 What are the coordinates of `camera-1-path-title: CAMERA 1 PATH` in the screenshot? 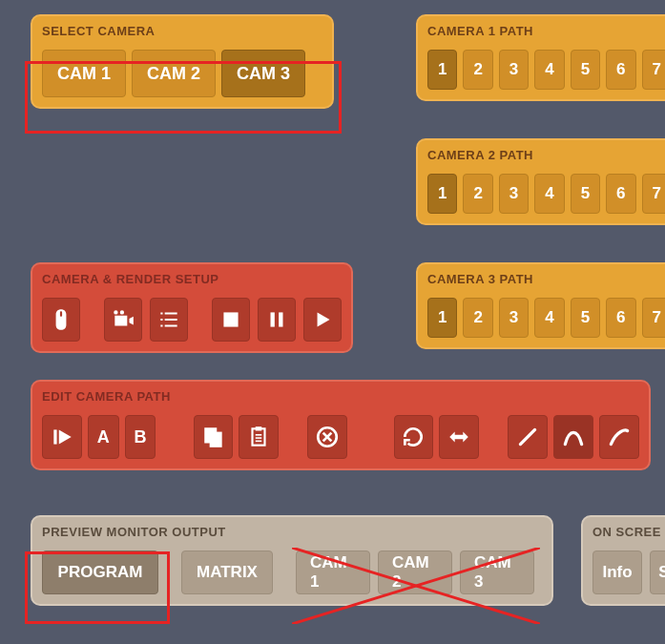 It's located at (546, 31).